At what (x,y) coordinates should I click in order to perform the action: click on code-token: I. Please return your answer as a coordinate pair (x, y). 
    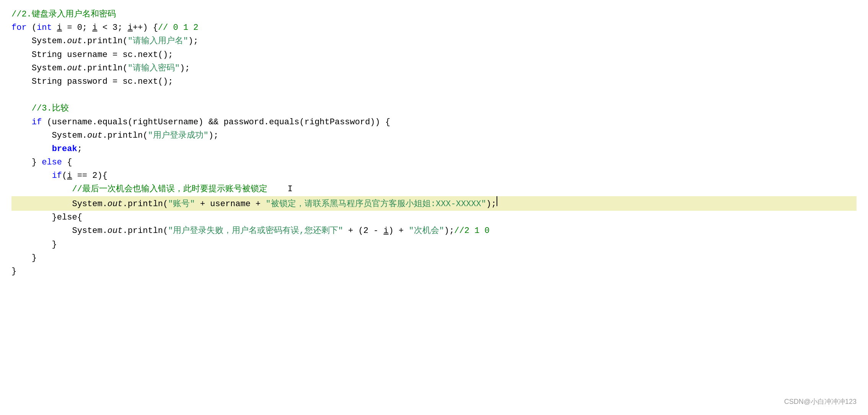
    Looking at the image, I should click on (280, 189).